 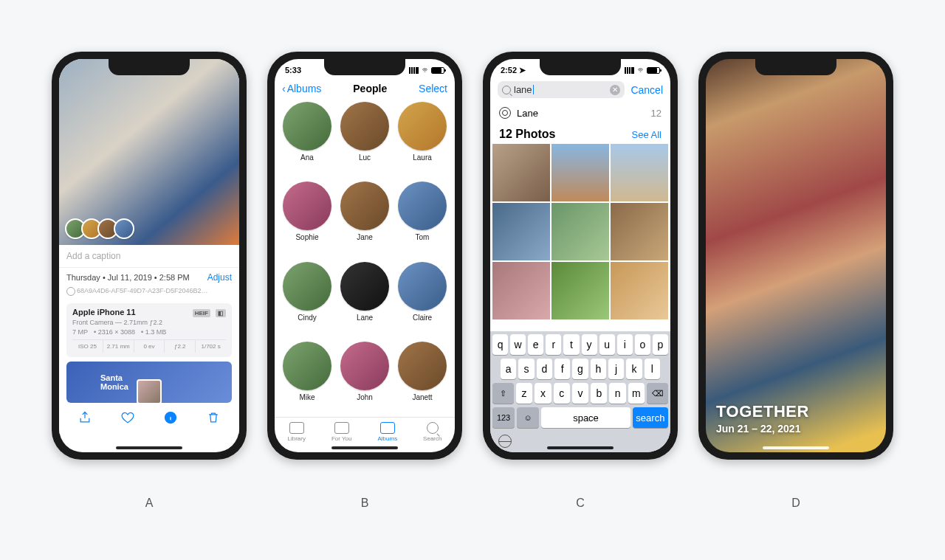 I want to click on key: i, so click(x=625, y=345).